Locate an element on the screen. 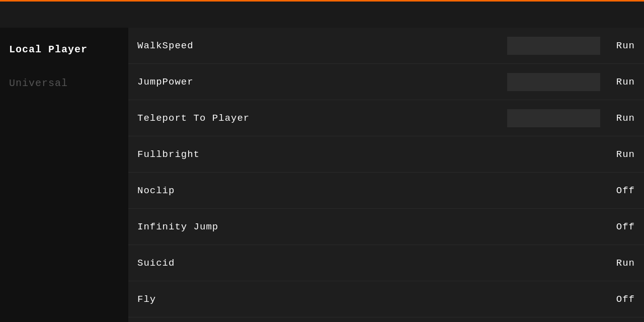  titlebar is located at coordinates (322, 14).